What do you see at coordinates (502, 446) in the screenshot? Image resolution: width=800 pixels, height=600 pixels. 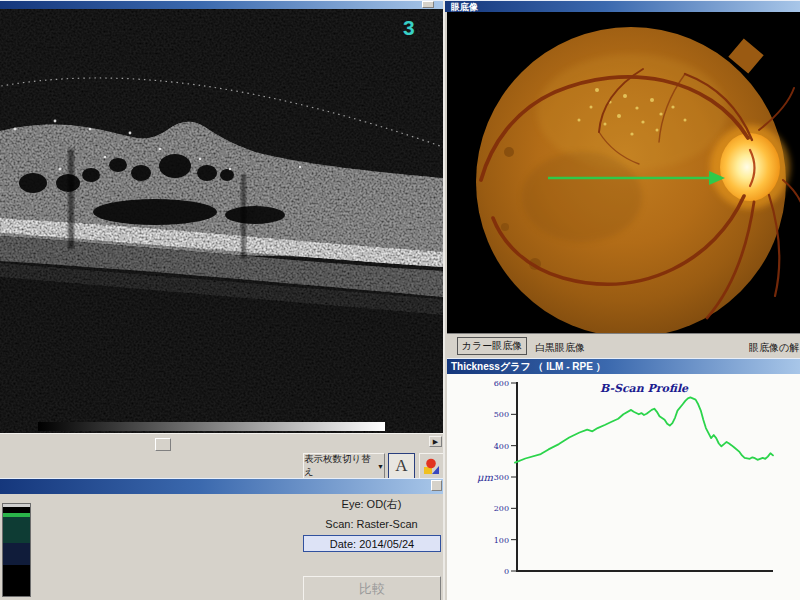 I see `svg-text: 400` at bounding box center [502, 446].